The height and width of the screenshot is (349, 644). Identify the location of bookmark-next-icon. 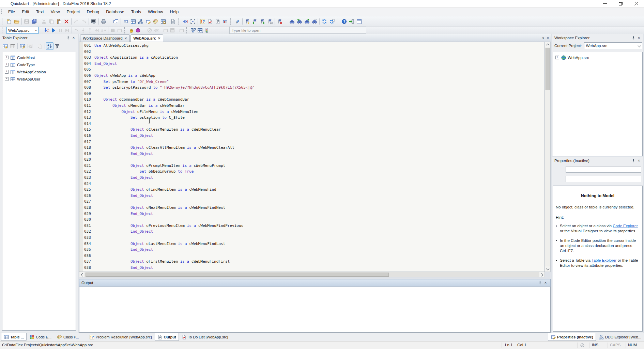
(262, 21).